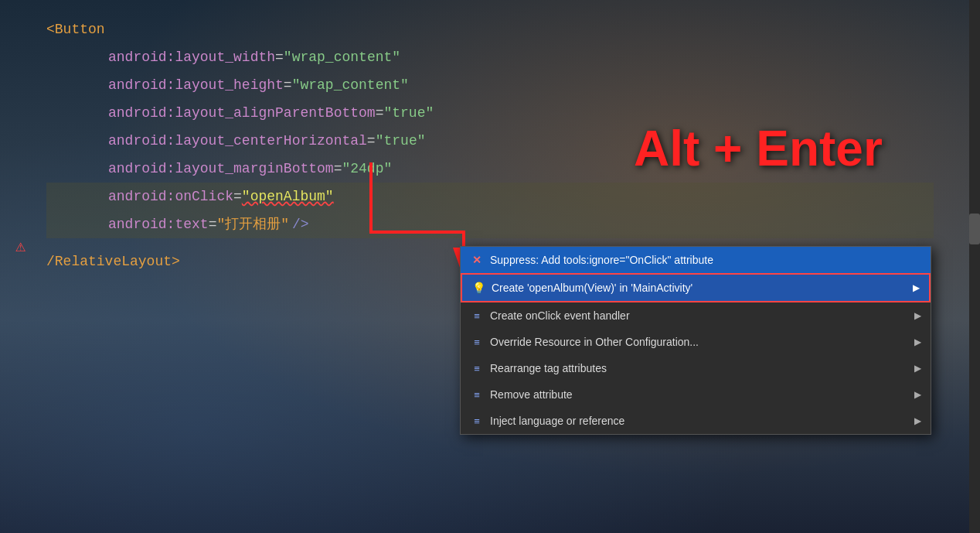 Image resolution: width=980 pixels, height=533 pixels. I want to click on submenu-arrow-onclick: ▶, so click(918, 316).